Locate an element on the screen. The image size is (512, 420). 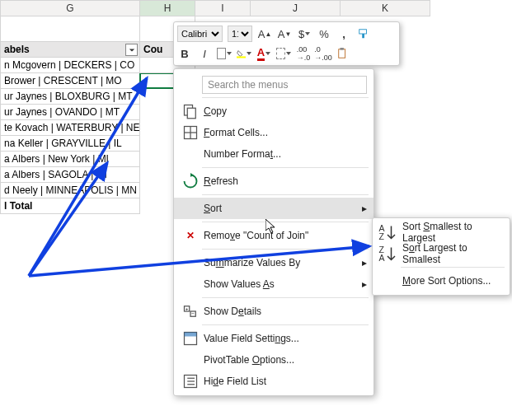
filter-dropdown-button is located at coordinates (132, 49).